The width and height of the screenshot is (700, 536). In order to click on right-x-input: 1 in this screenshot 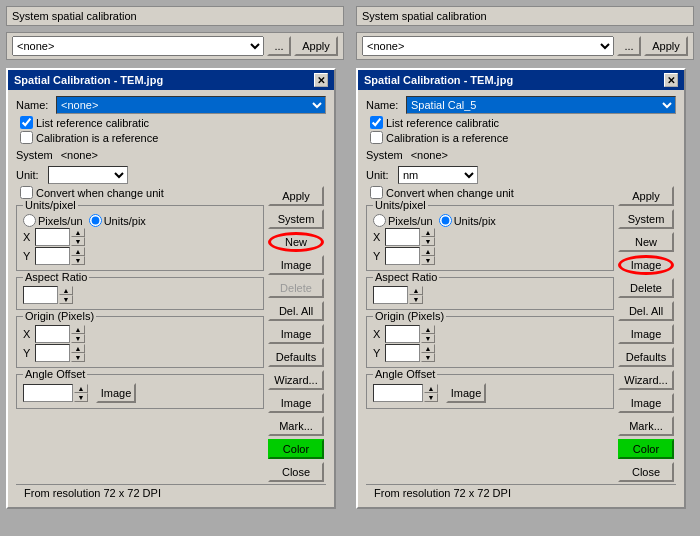, I will do `click(402, 237)`.